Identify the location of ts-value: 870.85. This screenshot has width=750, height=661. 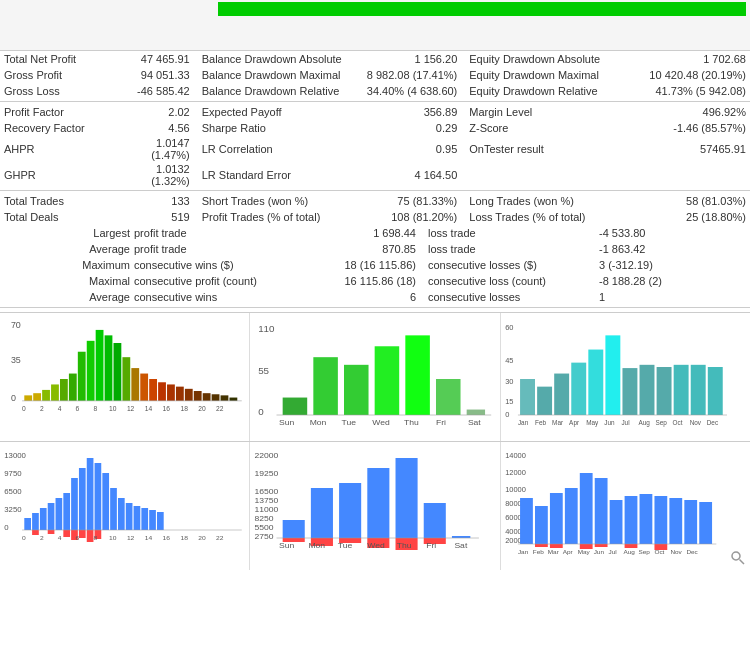
(359, 249).